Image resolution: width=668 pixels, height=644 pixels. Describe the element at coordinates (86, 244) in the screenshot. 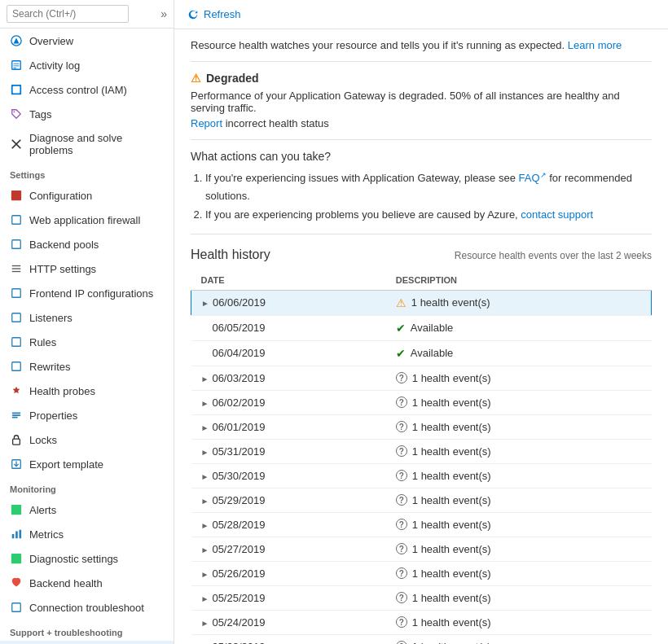

I see `sidebar-item-backend-pools: Backend pools` at that location.